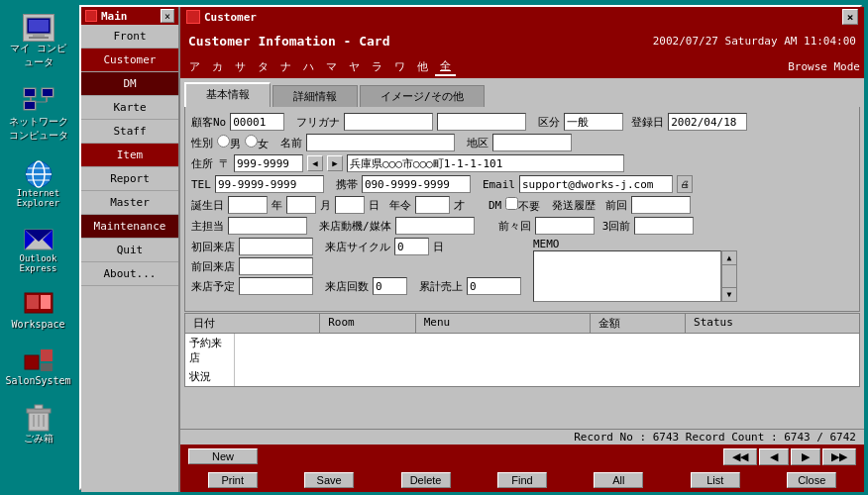  What do you see at coordinates (390, 286) in the screenshot?
I see `visit-count-input` at bounding box center [390, 286].